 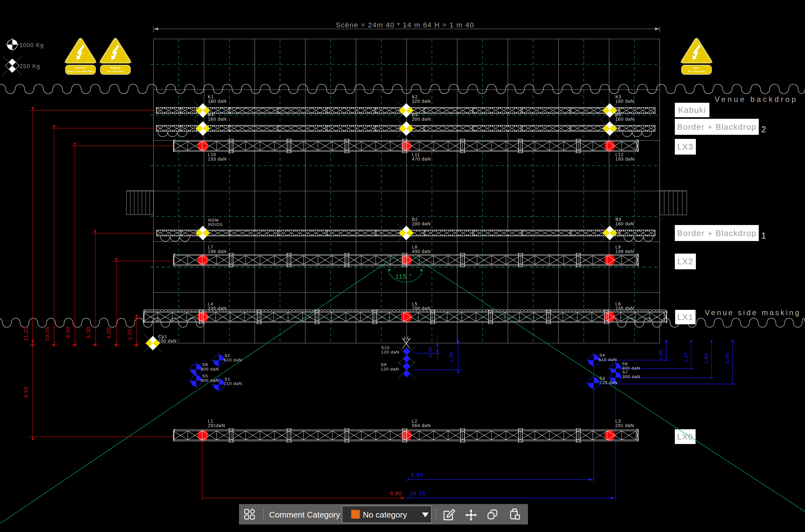 I want to click on svg-text: 0,50, so click(x=431, y=352).